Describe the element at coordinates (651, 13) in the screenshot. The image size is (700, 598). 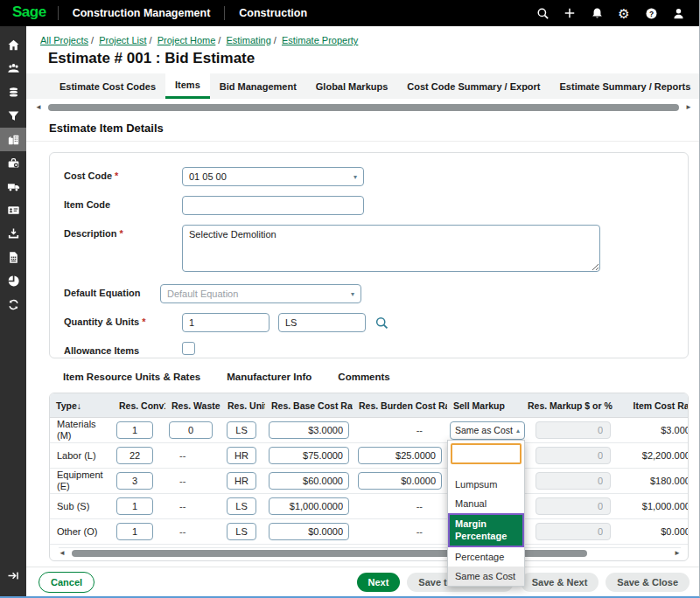
I see `help-icon: ?` at that location.